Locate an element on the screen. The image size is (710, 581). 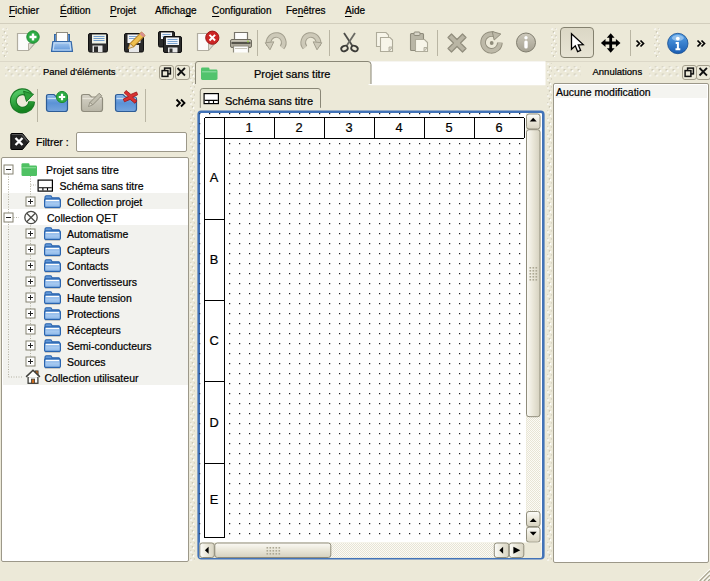
svg-text: Capteurs is located at coordinates (88, 250).